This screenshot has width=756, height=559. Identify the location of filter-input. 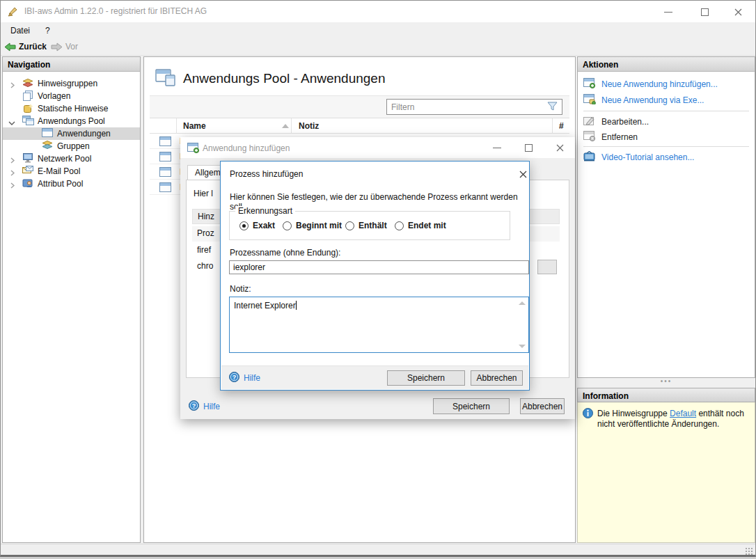
(467, 107).